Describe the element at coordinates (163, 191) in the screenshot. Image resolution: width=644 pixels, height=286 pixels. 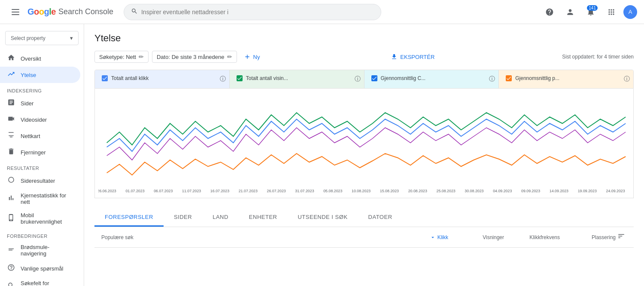
I see `svg-text: 06.07.2023` at that location.